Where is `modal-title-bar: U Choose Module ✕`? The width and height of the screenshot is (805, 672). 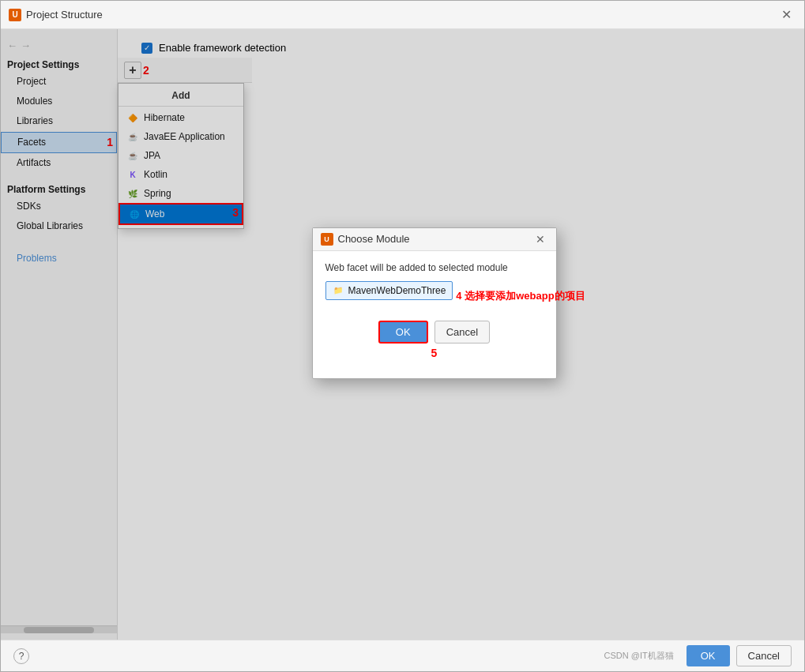 modal-title-bar: U Choose Module ✕ is located at coordinates (434, 240).